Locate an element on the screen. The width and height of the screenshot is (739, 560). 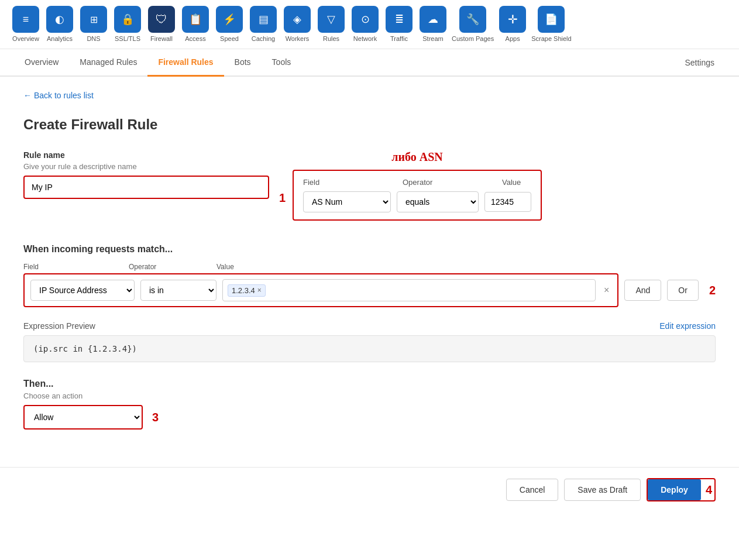
tab-tools: Tools is located at coordinates (282, 63).